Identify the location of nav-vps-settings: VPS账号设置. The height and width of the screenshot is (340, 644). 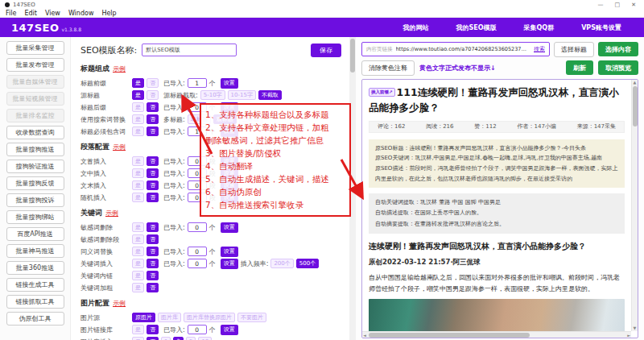
(601, 27).